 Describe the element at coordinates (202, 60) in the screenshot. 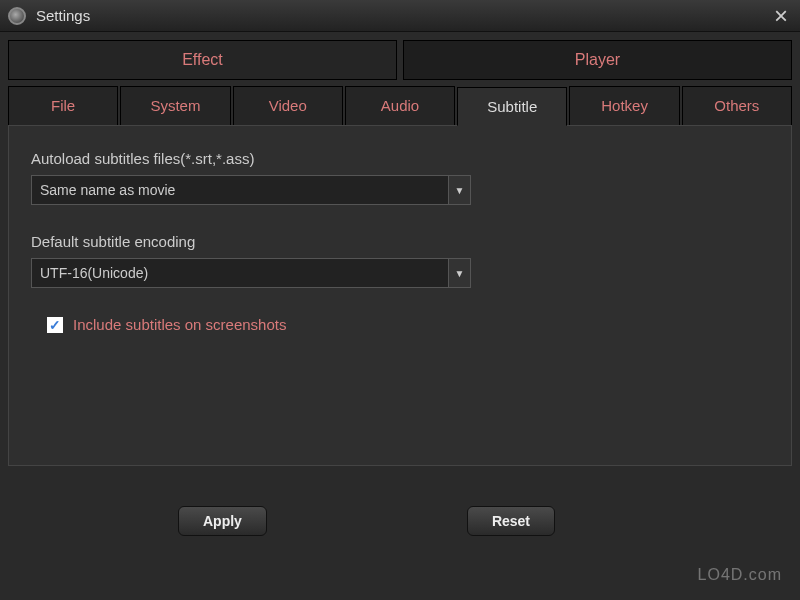

I see `tab-effect: Effect` at that location.